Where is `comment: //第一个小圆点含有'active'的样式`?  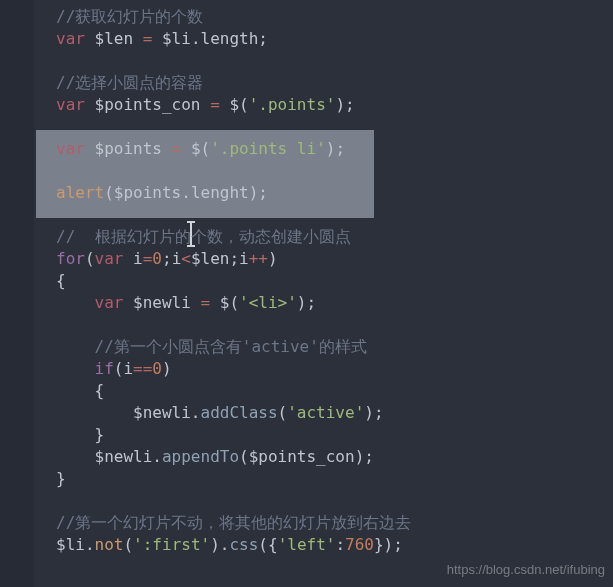
comment: //第一个小圆点含有'active'的样式 is located at coordinates (231, 346).